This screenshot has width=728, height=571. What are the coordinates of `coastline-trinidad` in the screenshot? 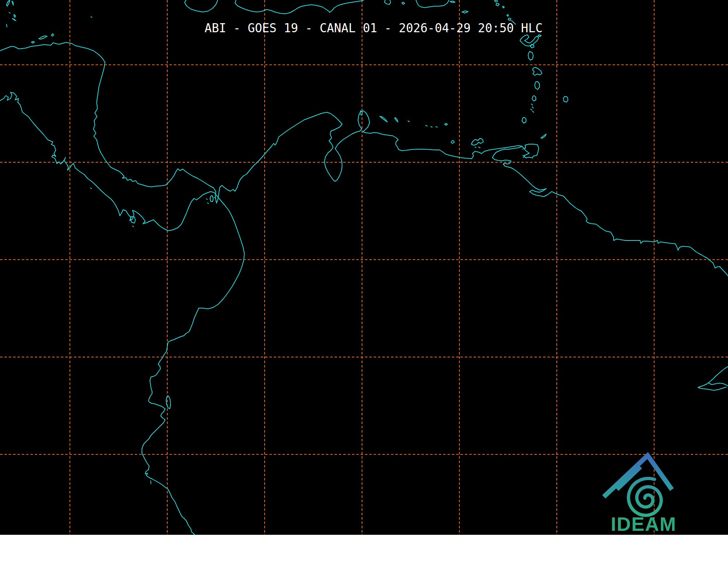 It's located at (531, 151).